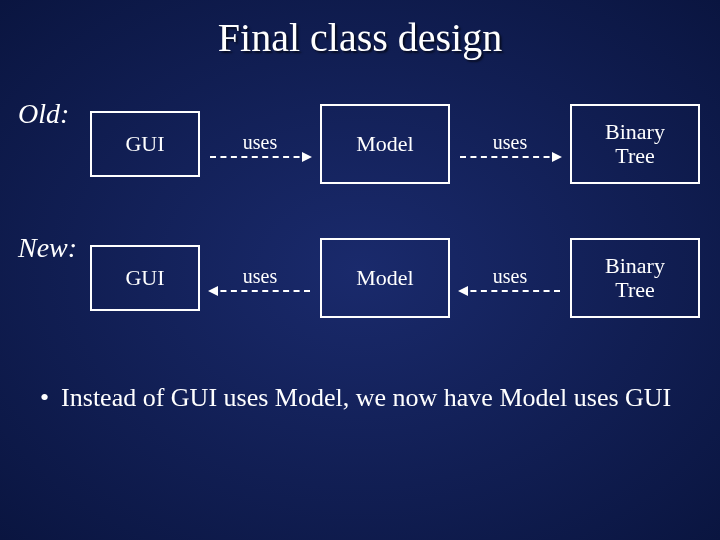  I want to click on old-box-gui: GUI, so click(145, 144).